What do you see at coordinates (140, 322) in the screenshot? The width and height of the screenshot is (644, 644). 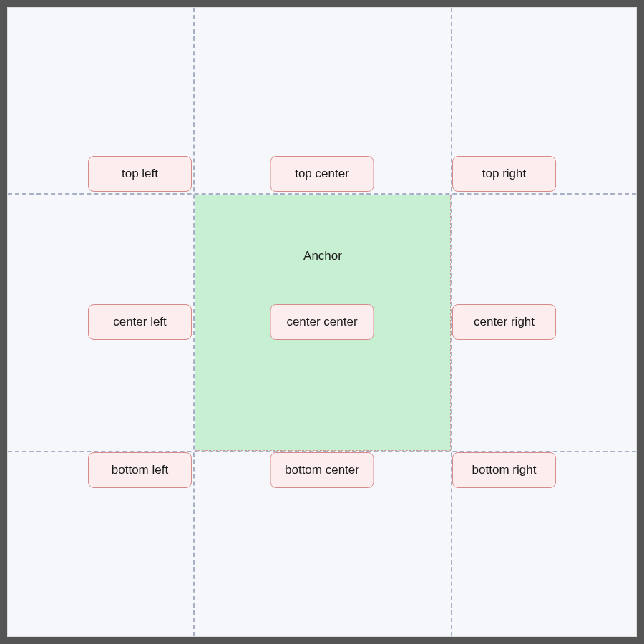 I see `position-center-left: center left` at bounding box center [140, 322].